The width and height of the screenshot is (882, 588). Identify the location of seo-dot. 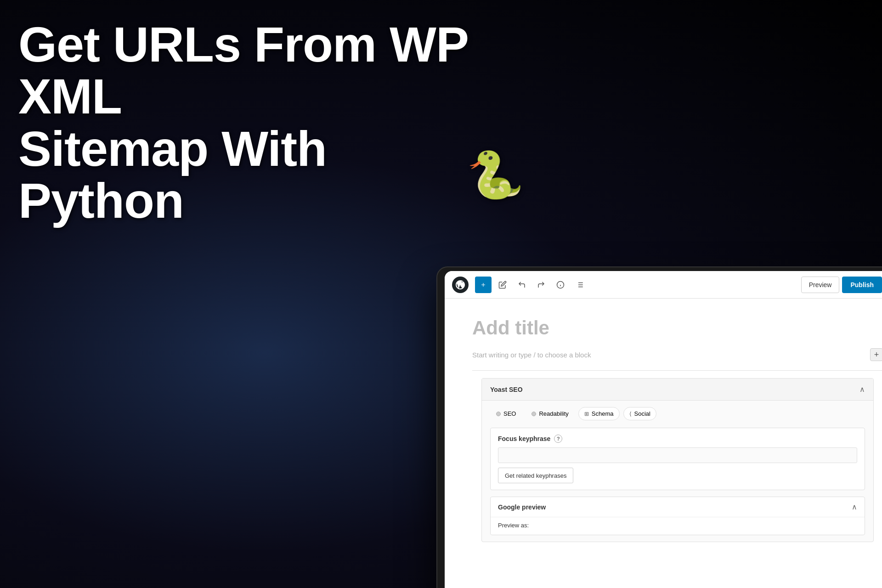
(498, 414).